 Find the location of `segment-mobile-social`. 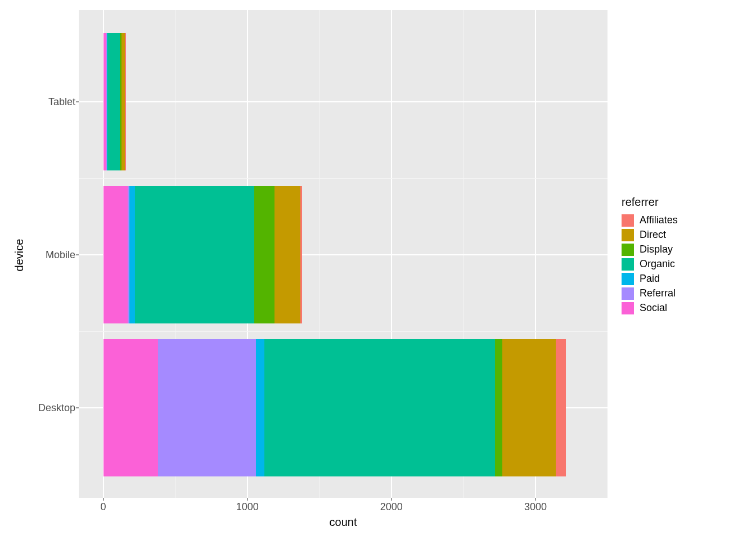

segment-mobile-social is located at coordinates (116, 255).